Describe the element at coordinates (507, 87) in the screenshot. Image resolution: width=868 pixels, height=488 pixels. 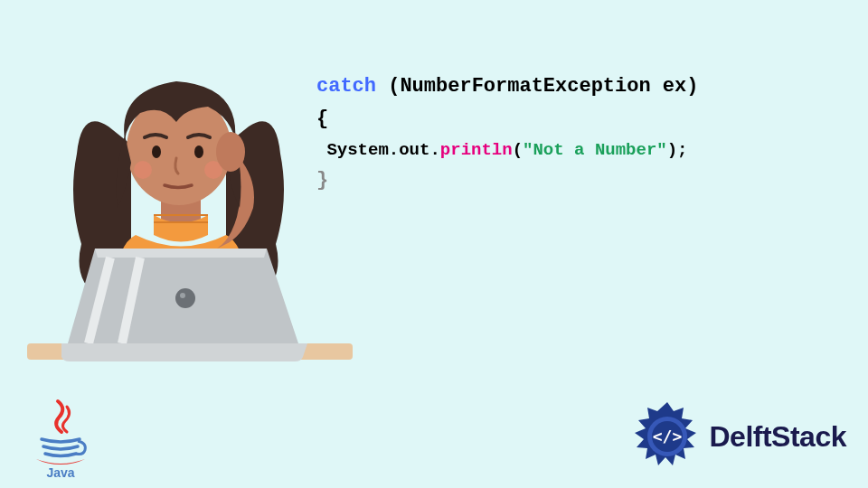
I see `code-line-1: catch (NumberFormatException ex)` at that location.